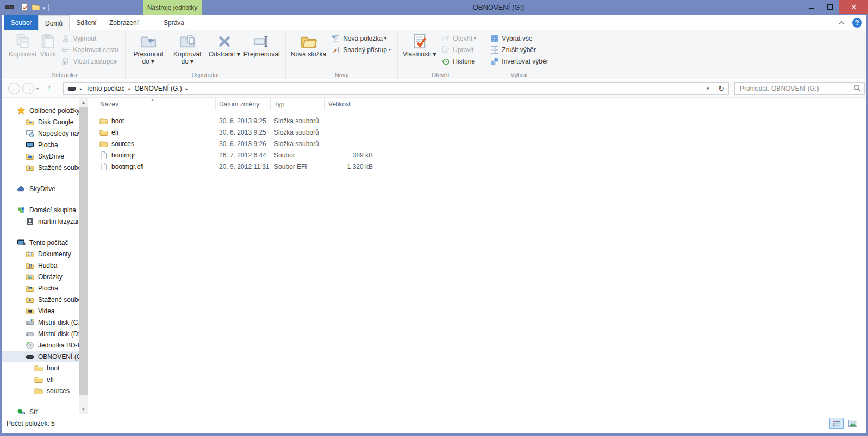 Image resolution: width=868 pixels, height=436 pixels. What do you see at coordinates (224, 41) in the screenshot?
I see `delete-icon` at bounding box center [224, 41].